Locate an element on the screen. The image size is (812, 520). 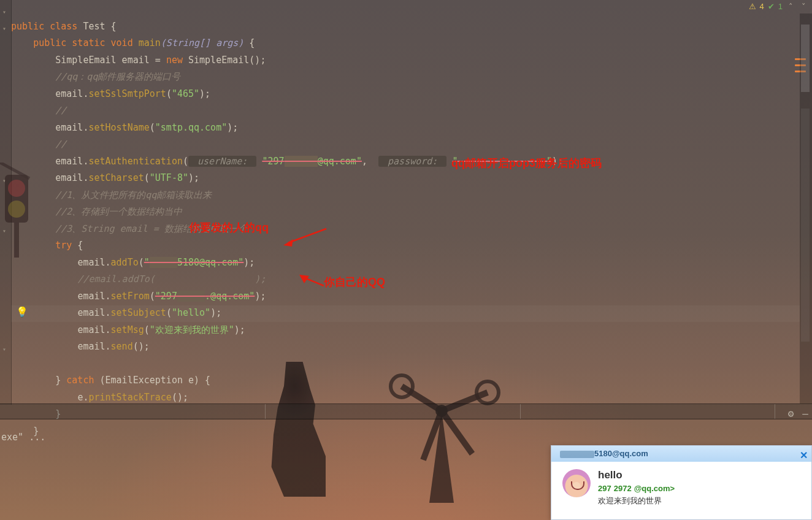
chevron-up-icon: ˄ is located at coordinates (791, 7).